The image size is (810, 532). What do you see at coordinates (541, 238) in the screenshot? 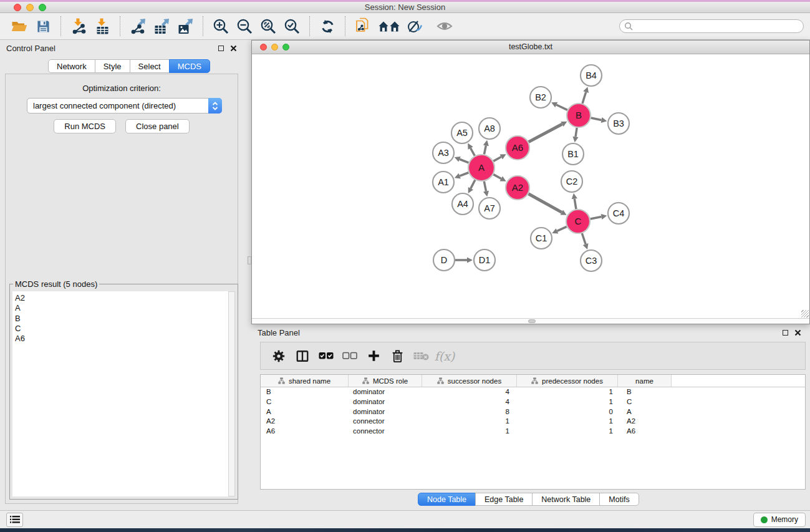
I see `graph-node-C1: C1` at bounding box center [541, 238].